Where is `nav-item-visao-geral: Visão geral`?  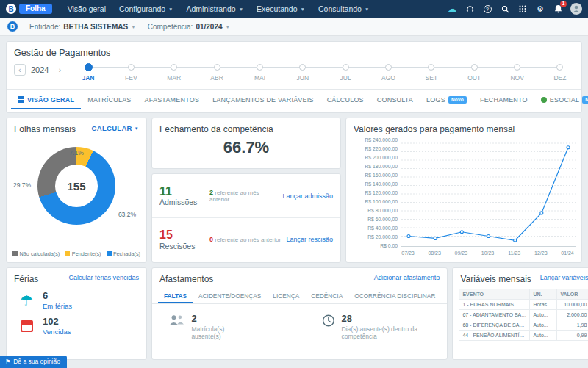
nav-item-visao-geral: Visão geral is located at coordinates (87, 9).